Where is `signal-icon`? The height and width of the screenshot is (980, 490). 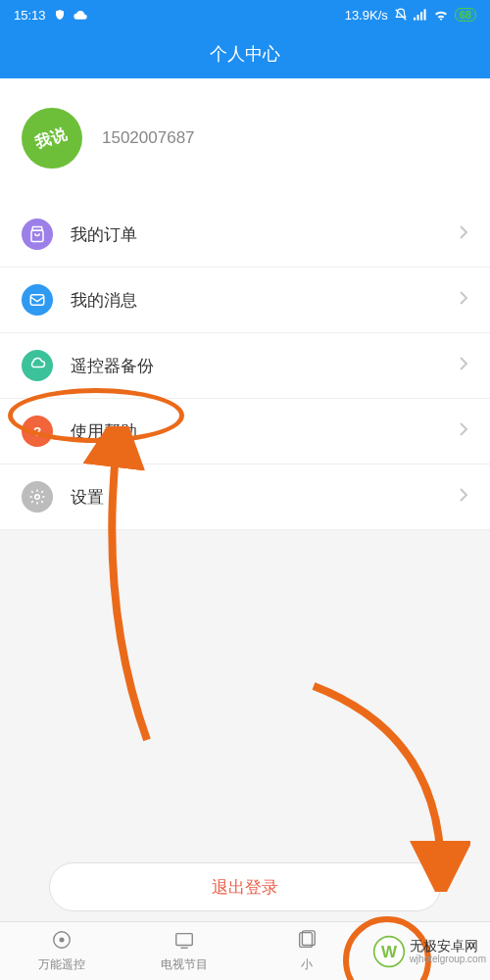
signal-icon is located at coordinates (420, 15).